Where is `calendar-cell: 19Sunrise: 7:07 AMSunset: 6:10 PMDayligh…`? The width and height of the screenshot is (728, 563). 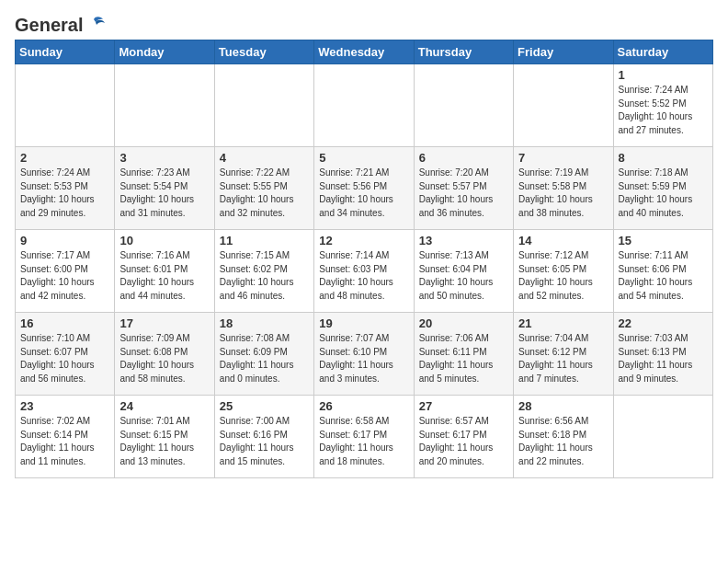 calendar-cell: 19Sunrise: 7:07 AMSunset: 6:10 PMDayligh… is located at coordinates (364, 354).